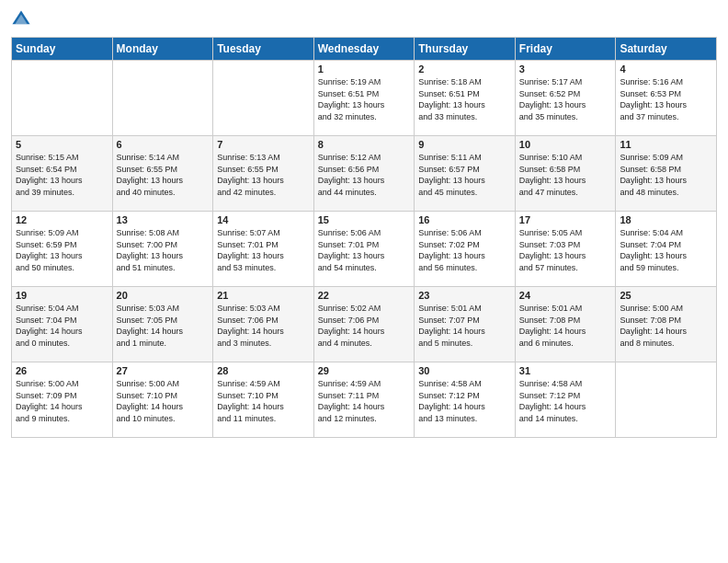 This screenshot has height=563, width=728. I want to click on day-cell-2-3: 15Sunrise: 5:06 AM Sunset: 7:01 PM Dayli…, so click(364, 249).